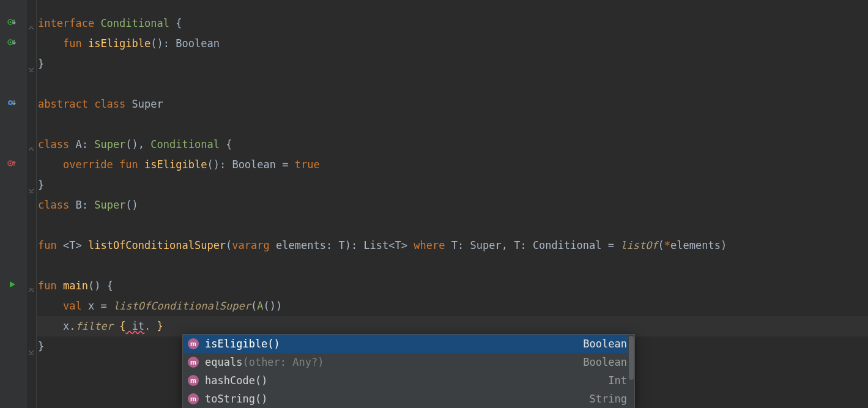  I want to click on completion-item: m equals(other: Any?) Boolean, so click(409, 362).